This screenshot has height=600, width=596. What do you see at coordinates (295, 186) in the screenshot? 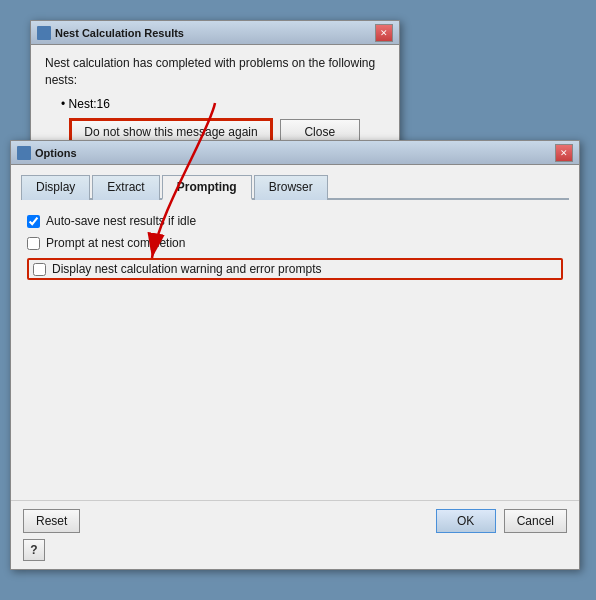
I see `options-tab-bar: Display Extract Prompting Browser` at bounding box center [295, 186].